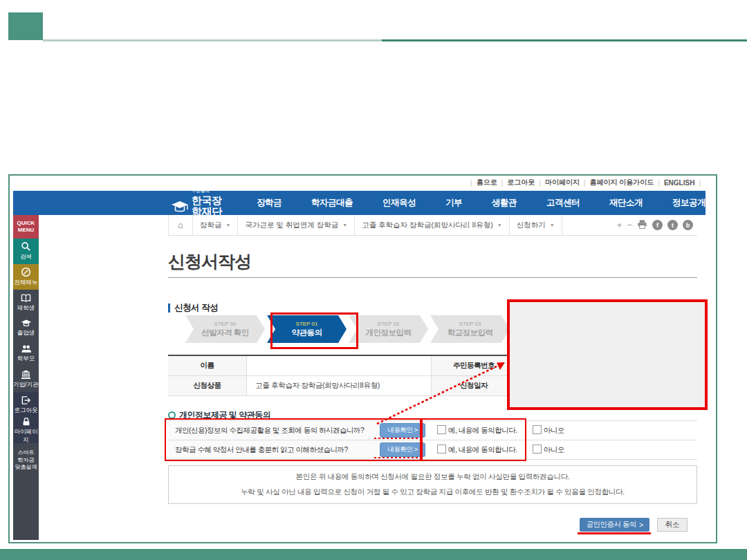 The width and height of the screenshot is (747, 560). I want to click on cell-product-value: 고졸 후학습자 장학금(희망사다리II유형), so click(339, 386).